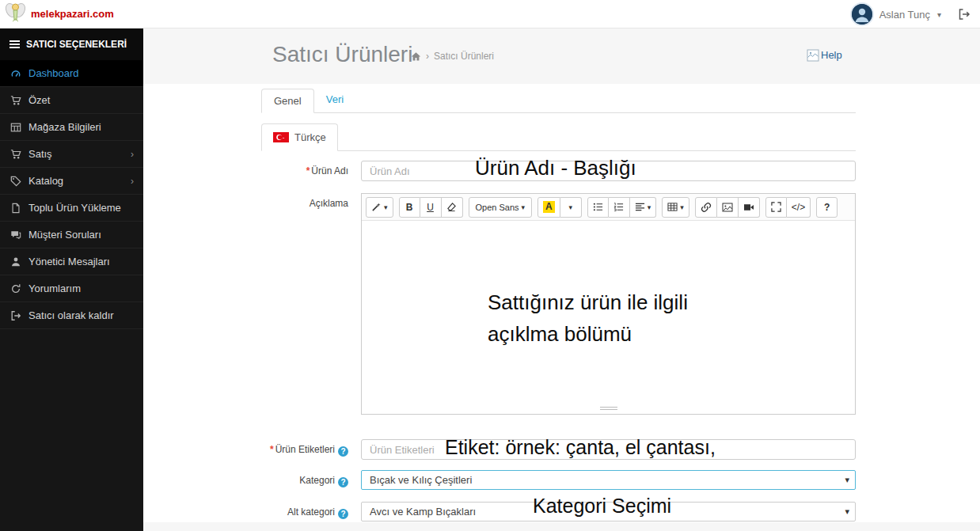  What do you see at coordinates (311, 171) in the screenshot?
I see `product-name-label: *Ürün Adı` at bounding box center [311, 171].